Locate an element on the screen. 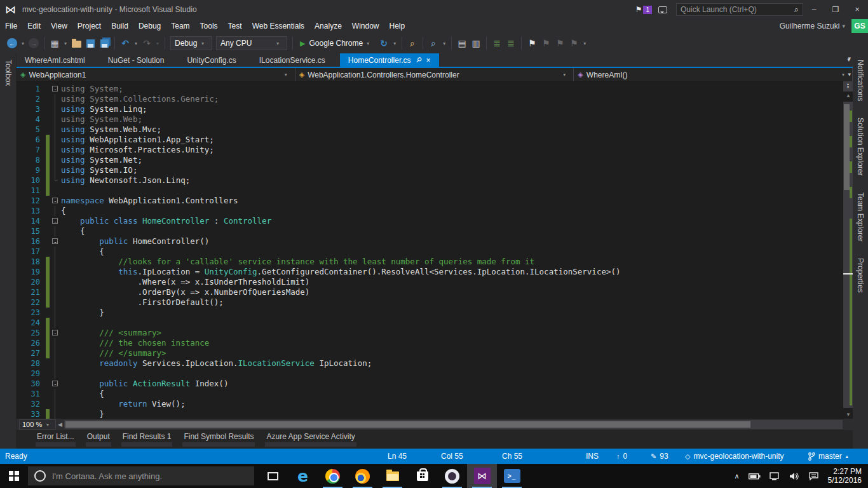 This screenshot has width=868, height=488. new-project-caret-icon: ▾ is located at coordinates (65, 43).